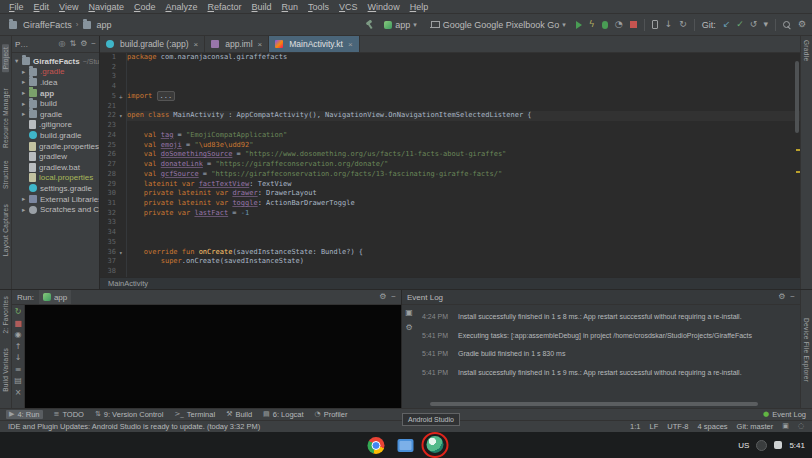 Image resolution: width=812 pixels, height=458 pixels. What do you see at coordinates (766, 24) in the screenshot?
I see `git-dropdown: ▾` at bounding box center [766, 24].